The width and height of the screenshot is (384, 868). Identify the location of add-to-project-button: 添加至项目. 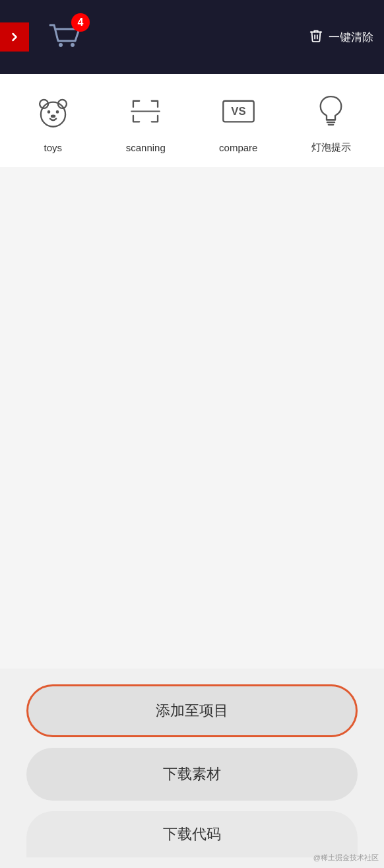
(192, 711).